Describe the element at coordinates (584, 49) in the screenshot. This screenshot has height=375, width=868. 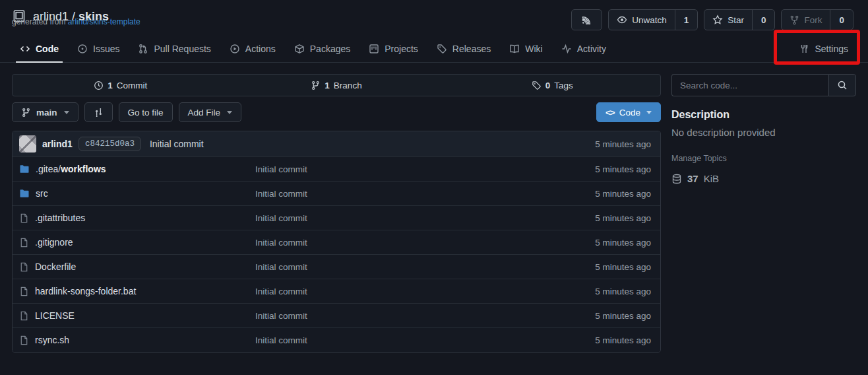
I see `tab-activity: Activity` at that location.